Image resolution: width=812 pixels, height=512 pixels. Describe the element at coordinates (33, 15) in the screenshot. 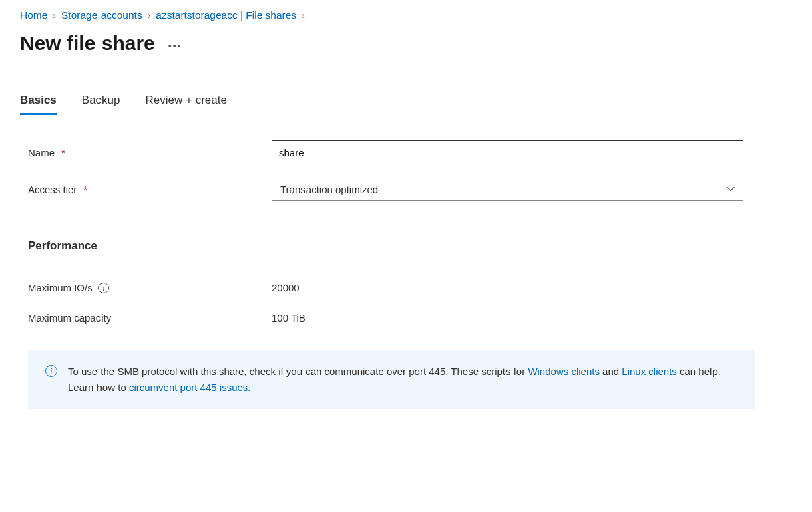

I see `breadcrumb-home: Home` at that location.